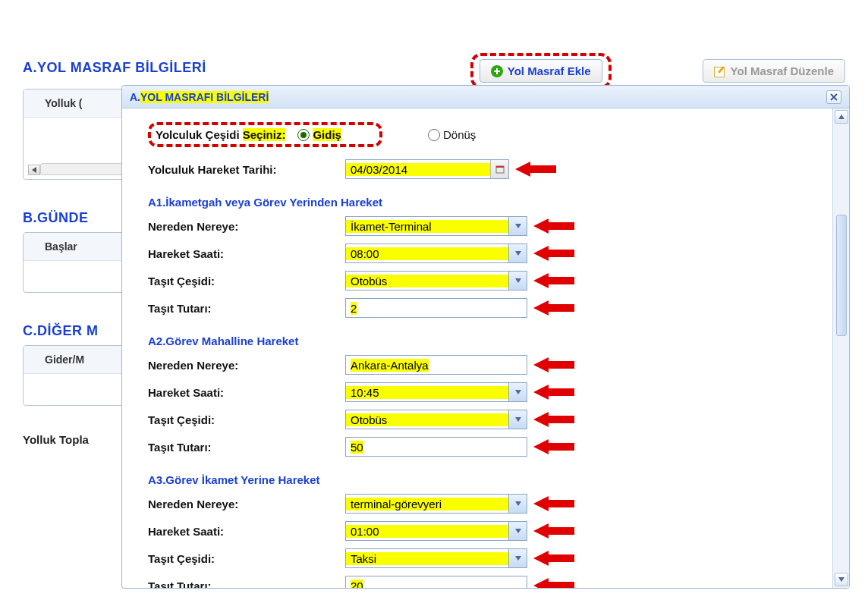  Describe the element at coordinates (720, 71) in the screenshot. I see `edit-icon` at that location.